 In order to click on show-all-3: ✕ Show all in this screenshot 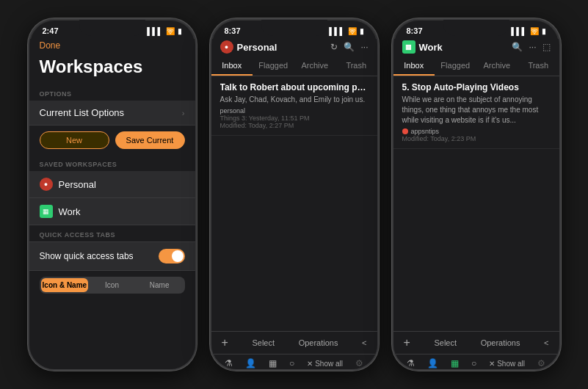, I will do `click(507, 364)`.